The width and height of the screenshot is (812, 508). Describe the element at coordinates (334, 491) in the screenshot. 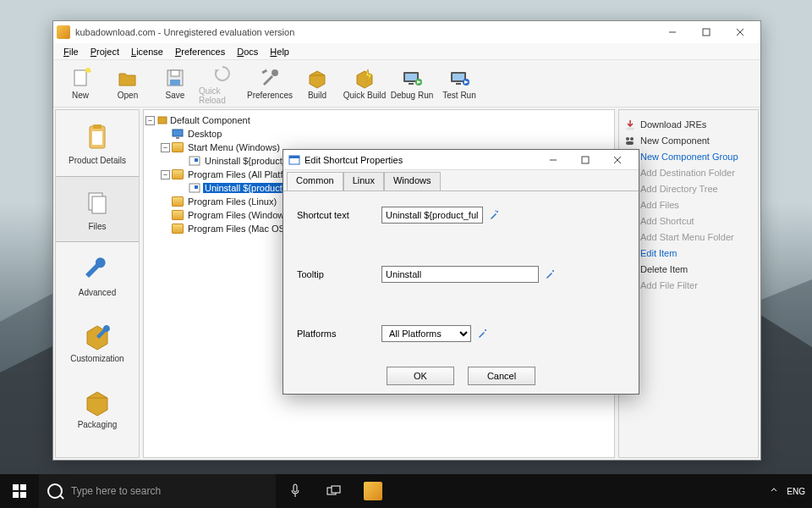

I see `task-view-icon` at that location.